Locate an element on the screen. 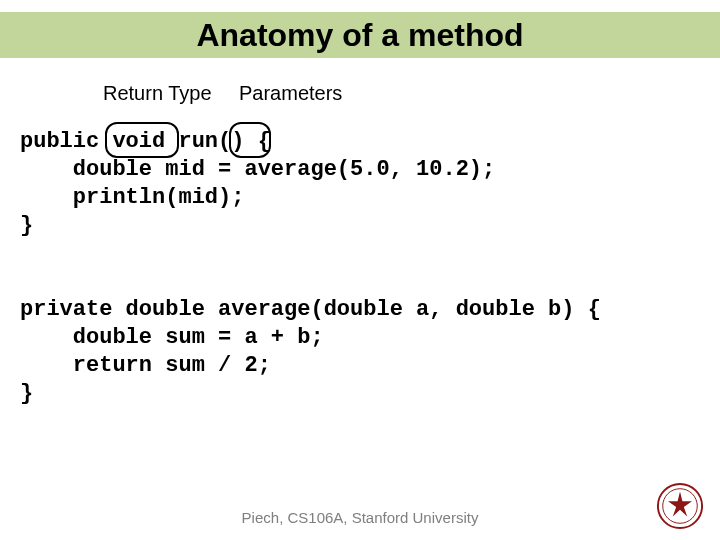 Image resolution: width=720 pixels, height=540 pixels. title-bar: Anatomy of a method is located at coordinates (360, 35).